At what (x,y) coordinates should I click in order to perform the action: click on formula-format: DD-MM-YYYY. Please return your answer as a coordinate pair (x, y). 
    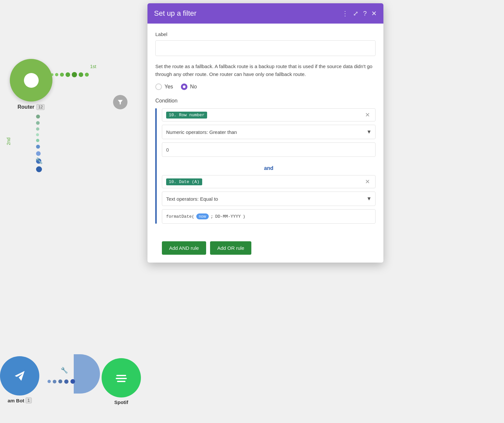
    Looking at the image, I should click on (228, 217).